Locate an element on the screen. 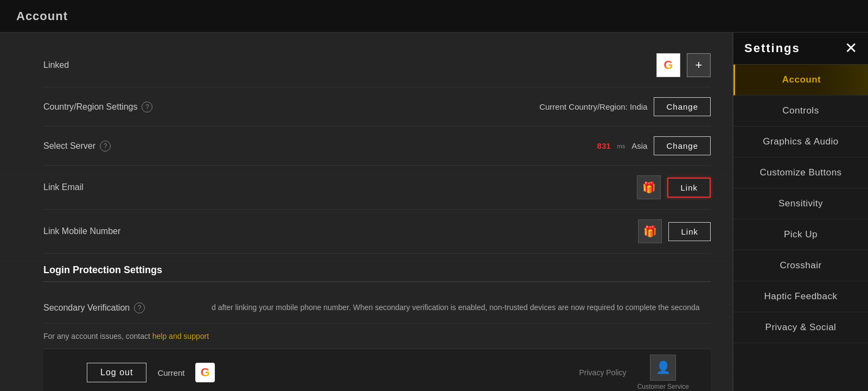  server-label: Select Server ? is located at coordinates (125, 146).